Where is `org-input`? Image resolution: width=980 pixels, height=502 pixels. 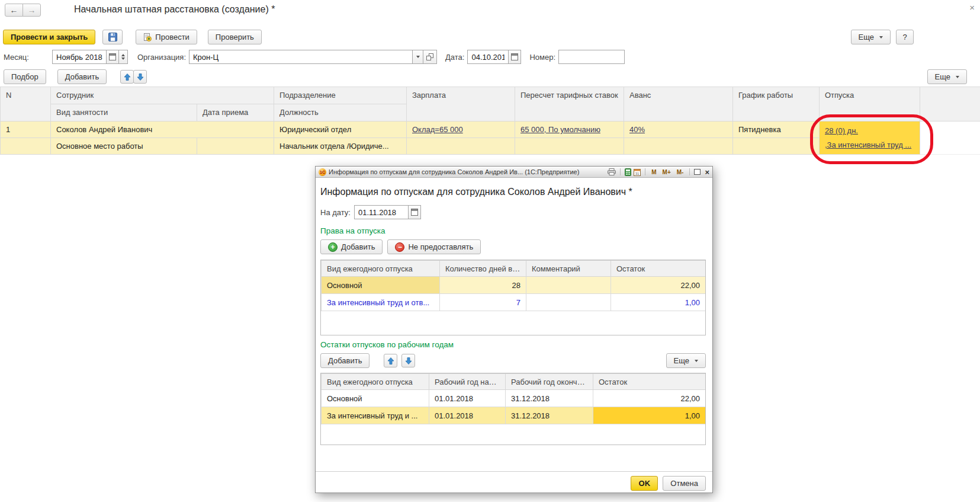 org-input is located at coordinates (301, 57).